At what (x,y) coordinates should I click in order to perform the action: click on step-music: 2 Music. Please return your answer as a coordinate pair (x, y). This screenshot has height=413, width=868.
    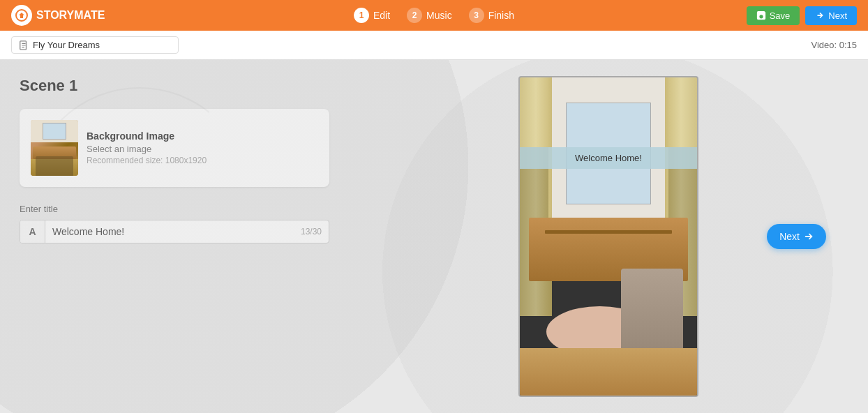
    Looking at the image, I should click on (430, 15).